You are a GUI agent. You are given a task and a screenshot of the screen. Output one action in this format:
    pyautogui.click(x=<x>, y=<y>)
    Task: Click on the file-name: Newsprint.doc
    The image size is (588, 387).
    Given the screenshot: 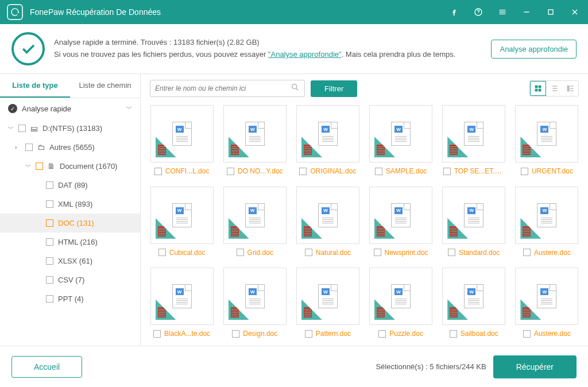 What is the action you would take?
    pyautogui.click(x=407, y=253)
    